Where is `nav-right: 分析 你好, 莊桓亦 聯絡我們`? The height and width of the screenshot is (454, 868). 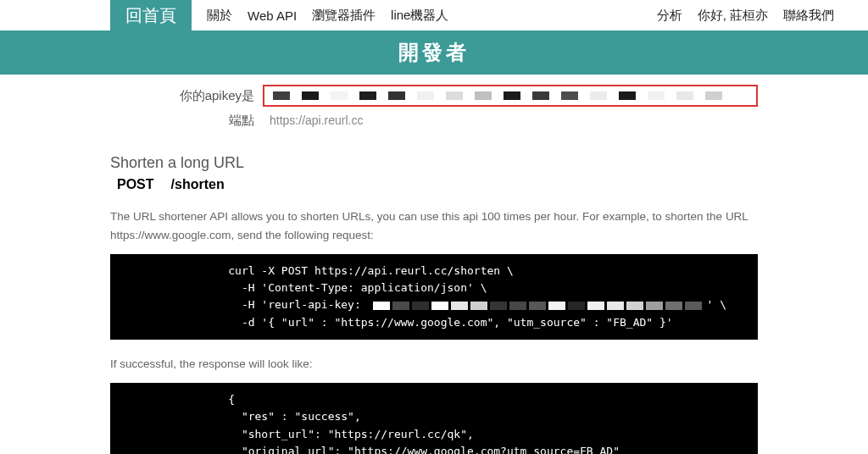 nav-right: 分析 你好, 莊桓亦 聯絡我們 is located at coordinates (763, 15).